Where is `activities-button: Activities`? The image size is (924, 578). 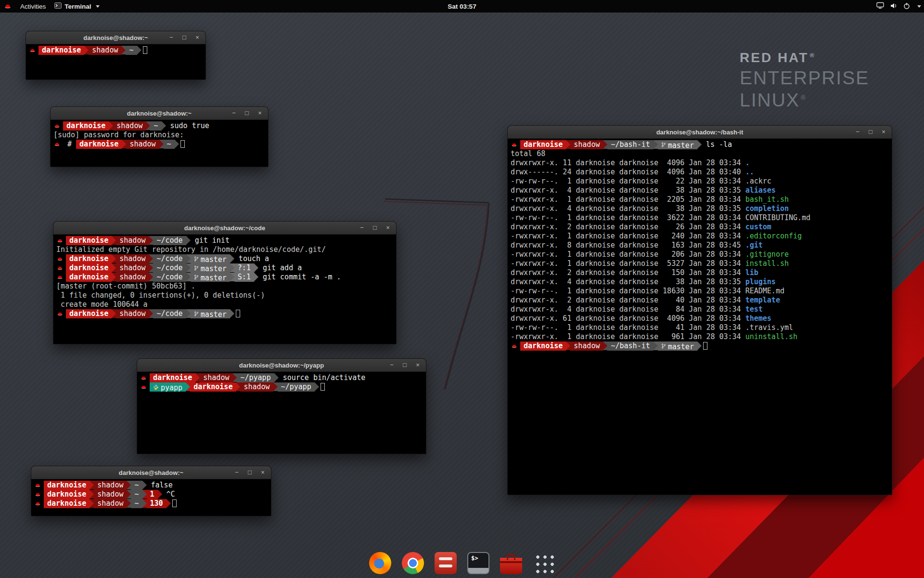 activities-button: Activities is located at coordinates (33, 7).